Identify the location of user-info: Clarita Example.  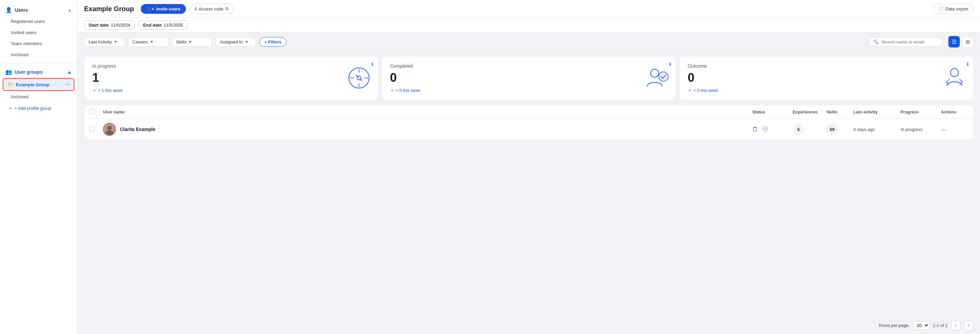
(428, 129).